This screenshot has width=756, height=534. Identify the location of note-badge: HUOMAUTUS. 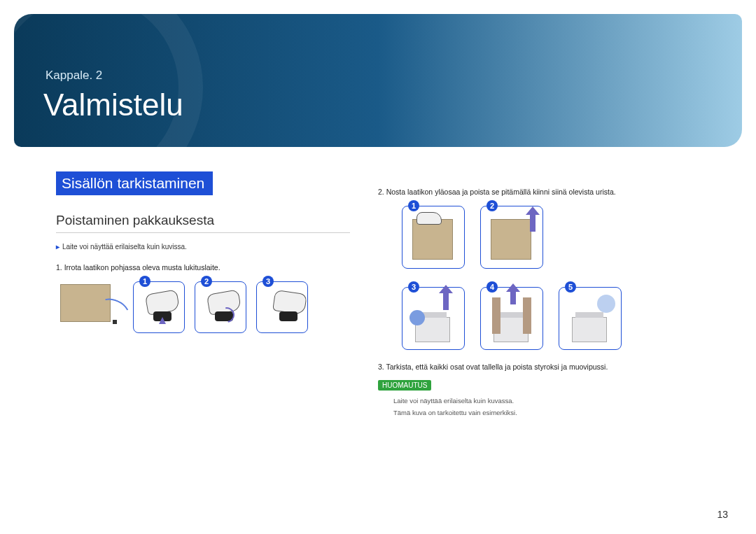
(405, 385).